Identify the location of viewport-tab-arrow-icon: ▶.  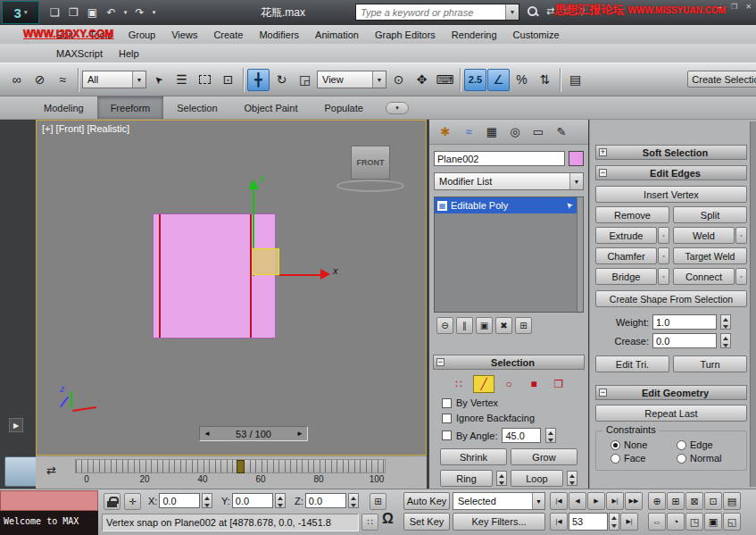
(16, 425).